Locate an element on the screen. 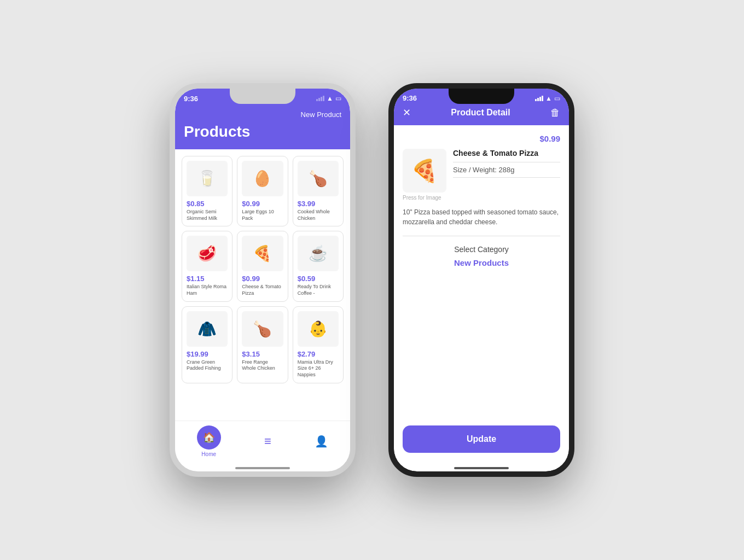  nav-home-label: Home is located at coordinates (209, 454).